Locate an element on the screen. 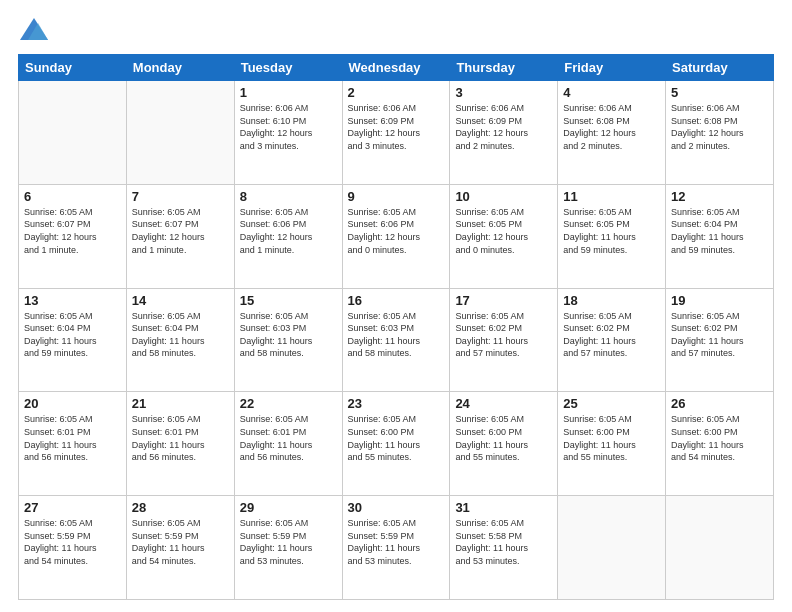  day-number: 12 is located at coordinates (720, 196).